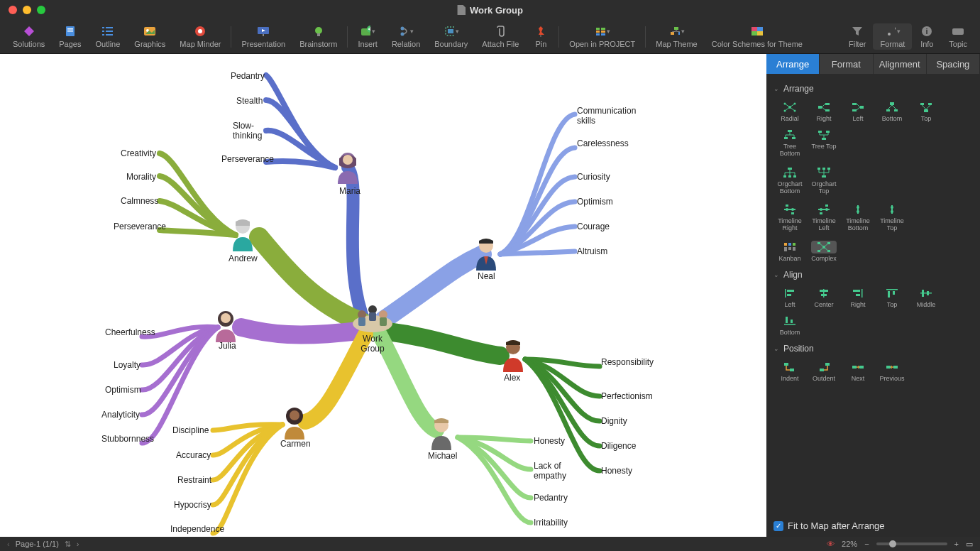 The image size is (980, 551). What do you see at coordinates (27, 10) in the screenshot?
I see `minimize-window-button` at bounding box center [27, 10].